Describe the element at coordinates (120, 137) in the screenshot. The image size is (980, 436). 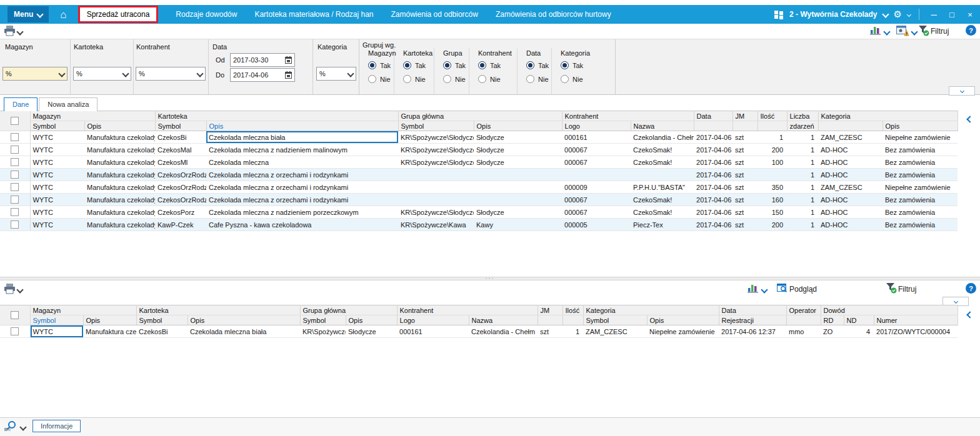
I see `cell: Manufaktura czekolady` at that location.